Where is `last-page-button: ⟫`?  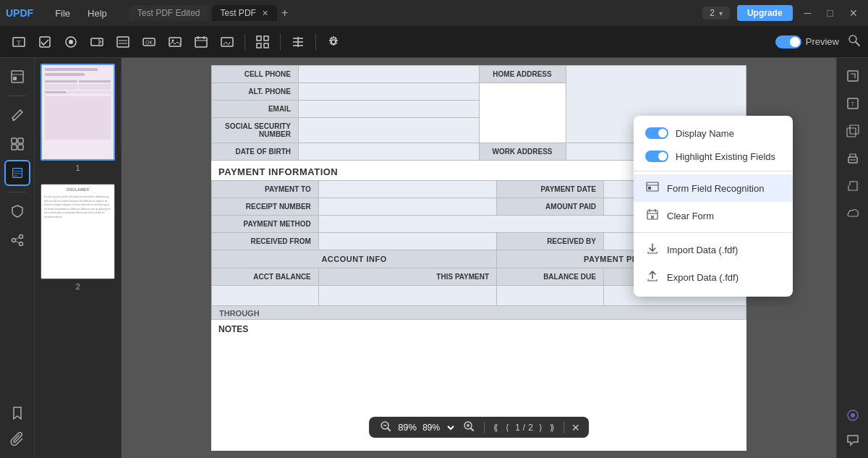 last-page-button: ⟫ is located at coordinates (553, 428).